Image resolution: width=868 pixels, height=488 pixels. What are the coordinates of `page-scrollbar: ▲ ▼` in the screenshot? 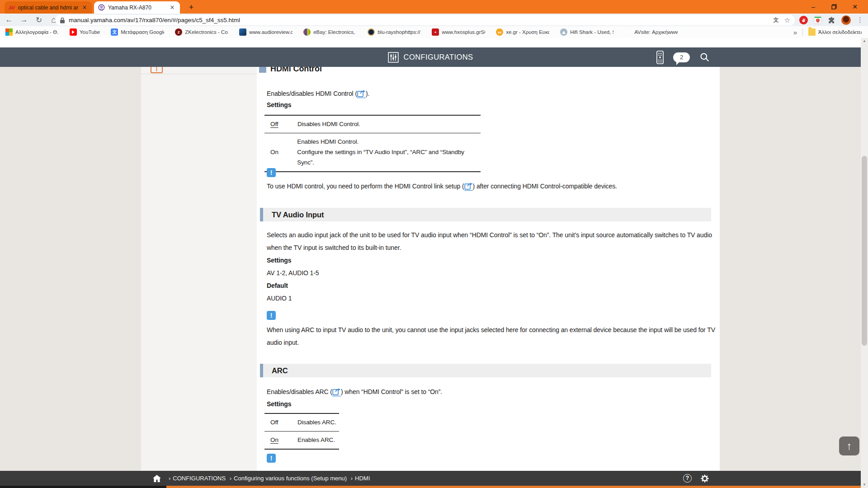 It's located at (864, 263).